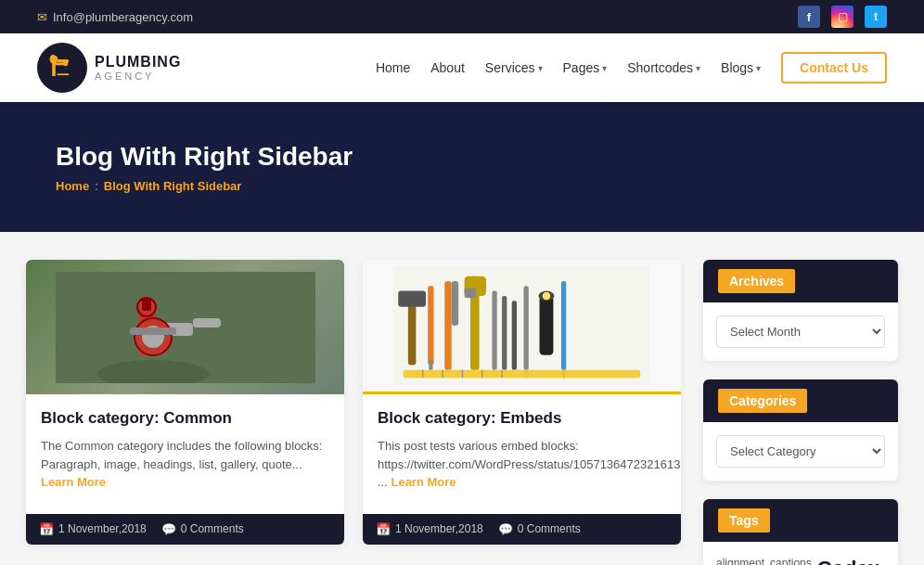 The height and width of the screenshot is (565, 924). I want to click on archives-body: Select Month November 2018 October 2018 …, so click(801, 332).